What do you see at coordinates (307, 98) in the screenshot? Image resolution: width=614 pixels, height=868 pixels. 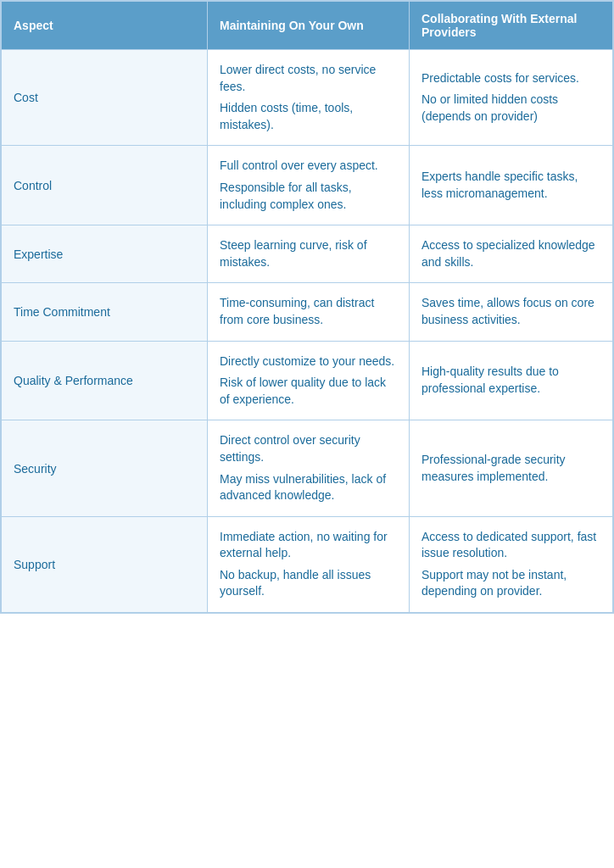 I see `table-row: CostLower direct costs, no service fees.…` at bounding box center [307, 98].